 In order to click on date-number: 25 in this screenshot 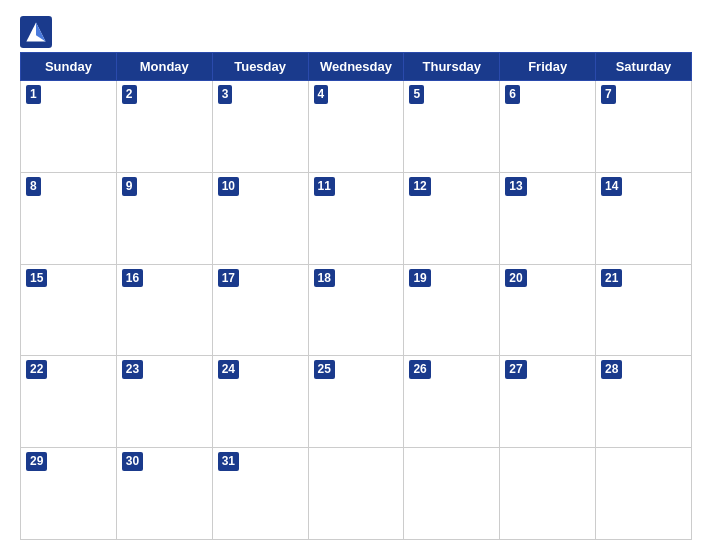, I will do `click(324, 370)`.